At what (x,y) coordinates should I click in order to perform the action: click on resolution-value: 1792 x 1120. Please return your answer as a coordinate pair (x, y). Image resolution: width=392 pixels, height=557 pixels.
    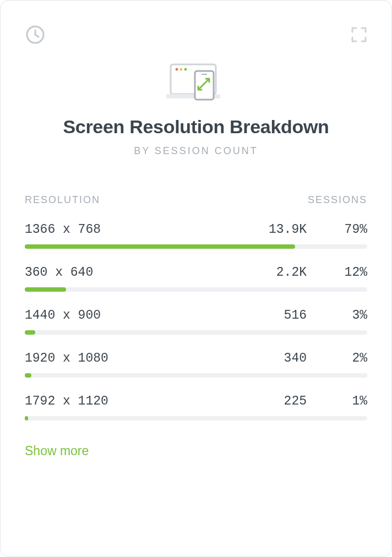
    Looking at the image, I should click on (130, 401).